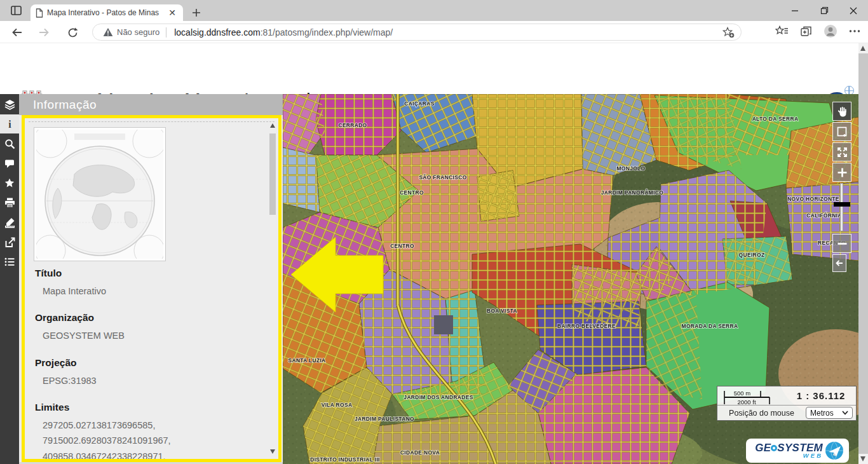 This screenshot has height=464, width=868. I want to click on zoom-slider, so click(842, 207).